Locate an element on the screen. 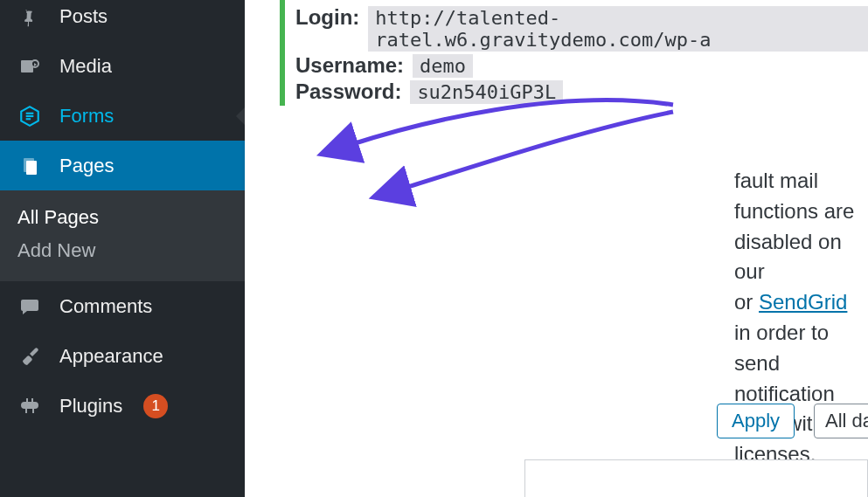 The width and height of the screenshot is (868, 497). sidebar-item-media: Media is located at coordinates (122, 66).